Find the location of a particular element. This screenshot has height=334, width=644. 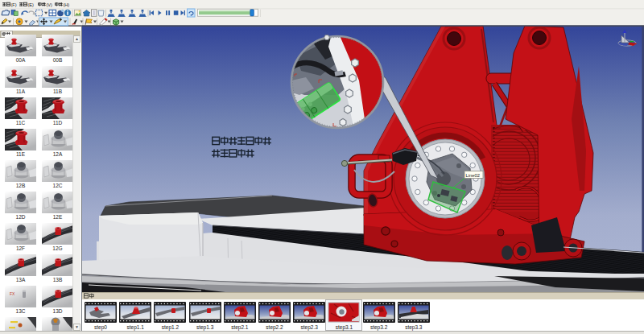

svg-text: (V) is located at coordinates (49, 5).